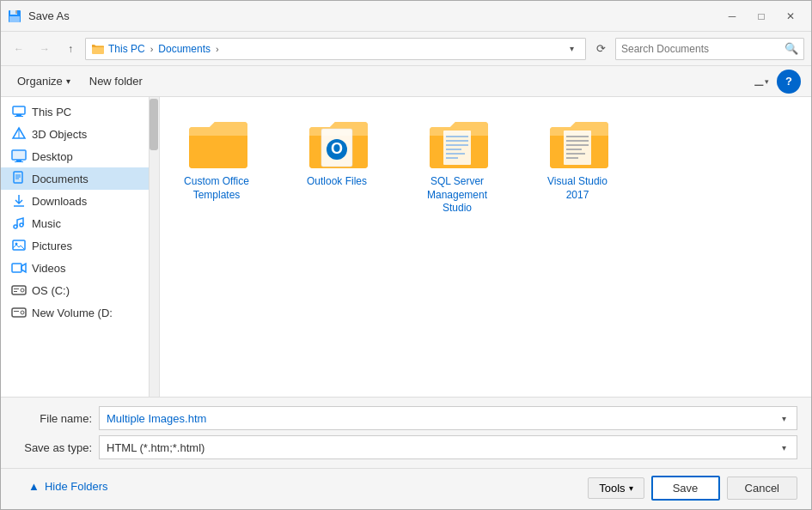  What do you see at coordinates (52, 112) in the screenshot?
I see `sidebar-label-this-pc: This PC` at bounding box center [52, 112].